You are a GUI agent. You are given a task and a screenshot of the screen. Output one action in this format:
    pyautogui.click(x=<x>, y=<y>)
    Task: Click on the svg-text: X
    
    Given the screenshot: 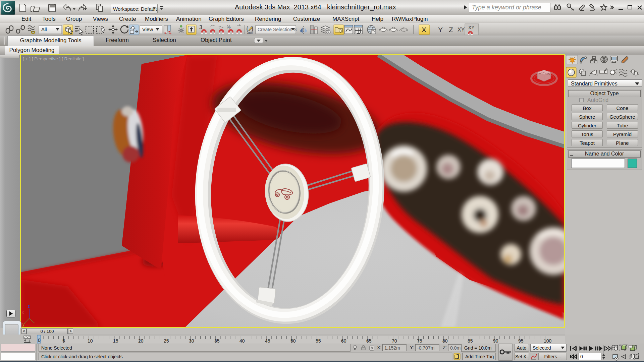 What is the action you would take?
    pyautogui.click(x=424, y=29)
    